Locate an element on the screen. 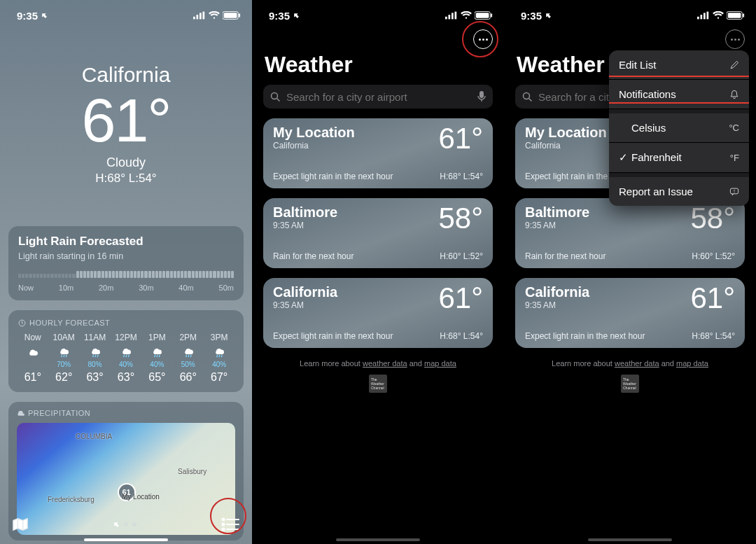  highlight-box-notifications is located at coordinates (679, 90).